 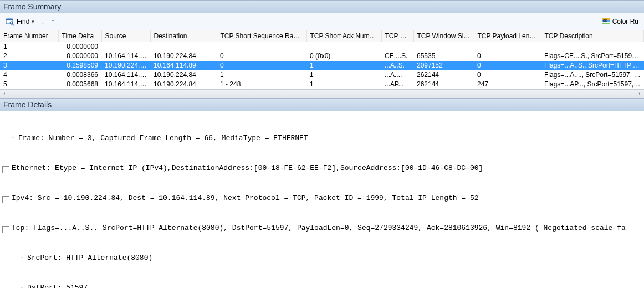 I want to click on frame-summary-header: Frame Summary, so click(x=322, y=7).